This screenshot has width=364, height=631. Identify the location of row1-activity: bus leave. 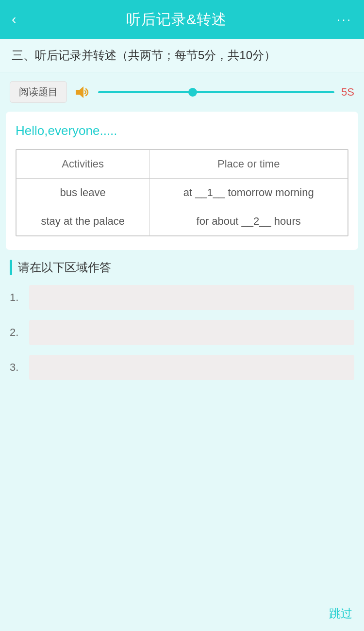
(83, 193).